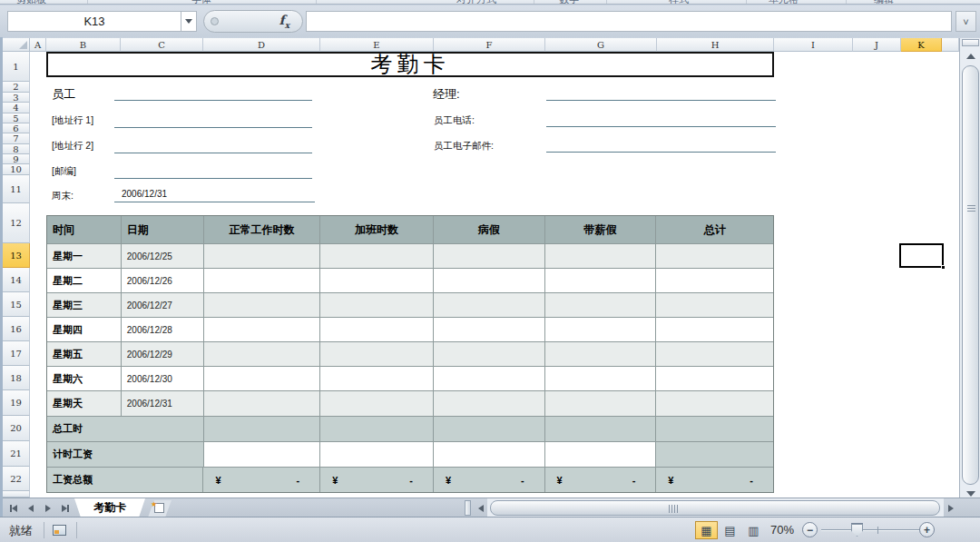  What do you see at coordinates (84, 305) in the screenshot?
I see `day-cell: 星期三` at bounding box center [84, 305].